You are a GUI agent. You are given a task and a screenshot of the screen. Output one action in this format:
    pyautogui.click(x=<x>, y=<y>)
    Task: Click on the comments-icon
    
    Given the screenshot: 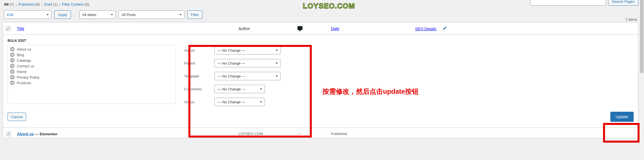 What is the action you would take?
    pyautogui.click(x=300, y=28)
    